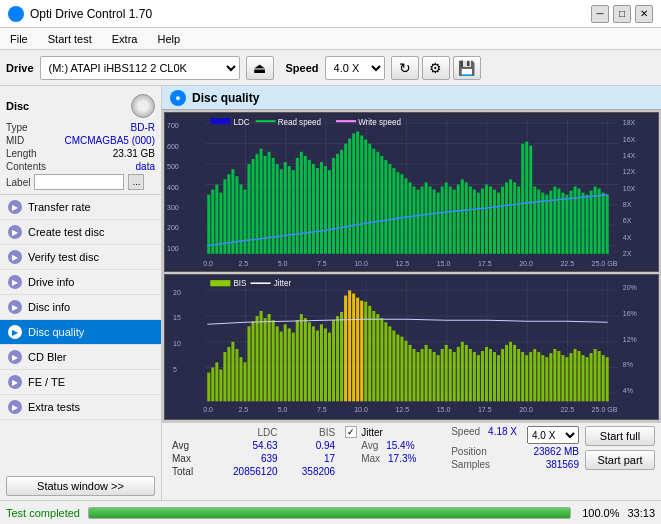 This screenshot has height=524, width=661. Describe the element at coordinates (173, 126) in the screenshot. I see `svg-text: 700` at that location.